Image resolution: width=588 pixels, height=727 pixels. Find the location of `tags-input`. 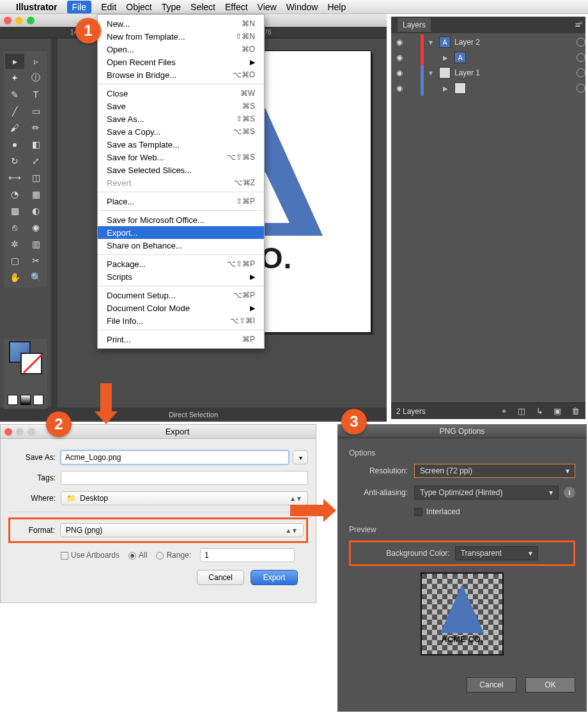

tags-input is located at coordinates (184, 478).